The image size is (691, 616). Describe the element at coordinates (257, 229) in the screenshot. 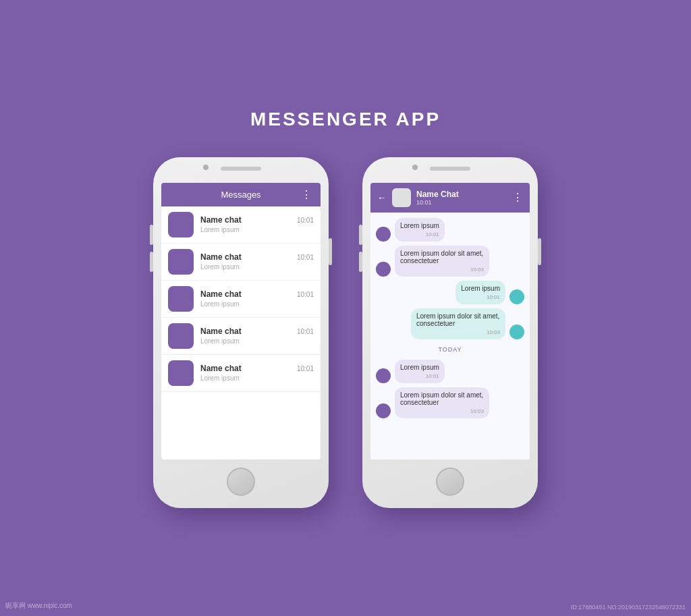

I see `chat-preview-0: Lorem ipsum` at that location.